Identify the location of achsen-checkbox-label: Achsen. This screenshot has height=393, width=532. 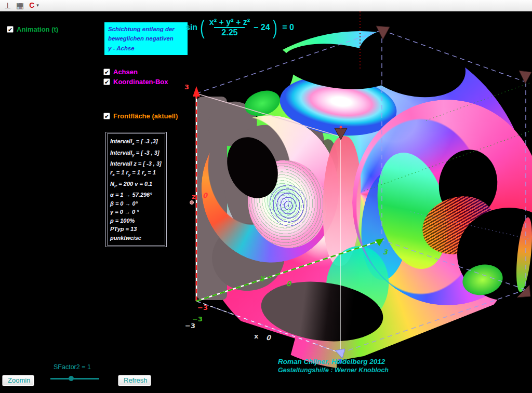
(126, 72).